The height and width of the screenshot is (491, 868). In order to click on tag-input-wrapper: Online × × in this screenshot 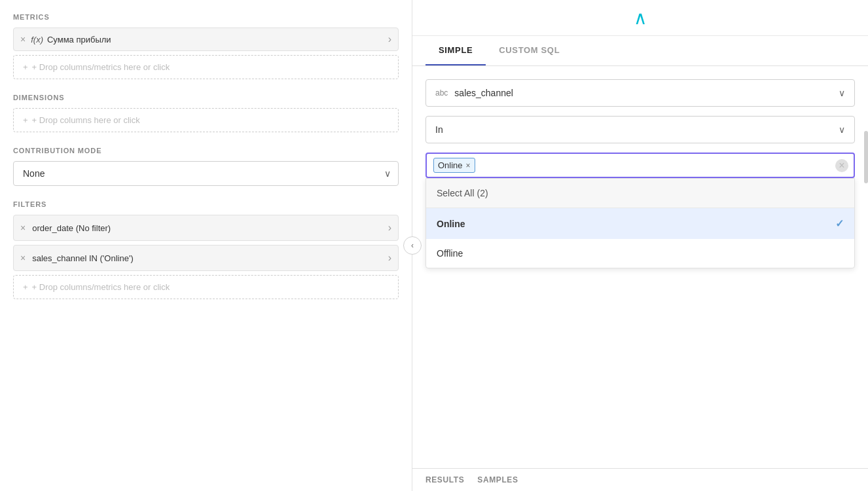, I will do `click(640, 165)`.